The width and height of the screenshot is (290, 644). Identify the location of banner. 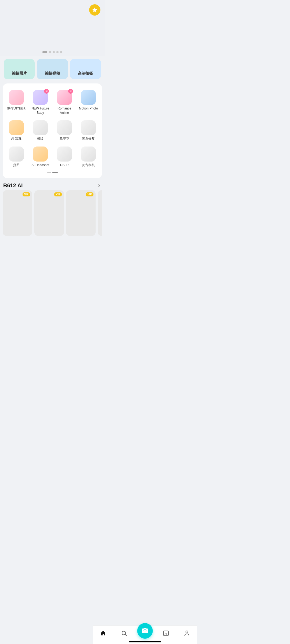
(52, 24).